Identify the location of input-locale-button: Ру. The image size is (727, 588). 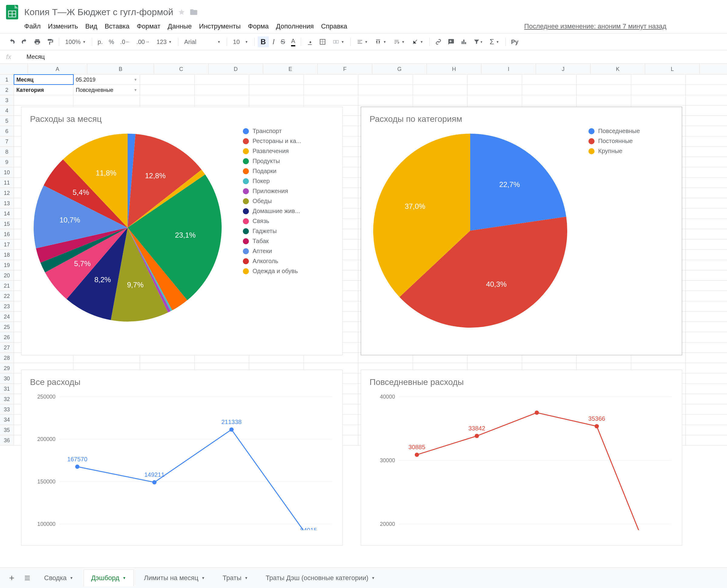
(515, 42).